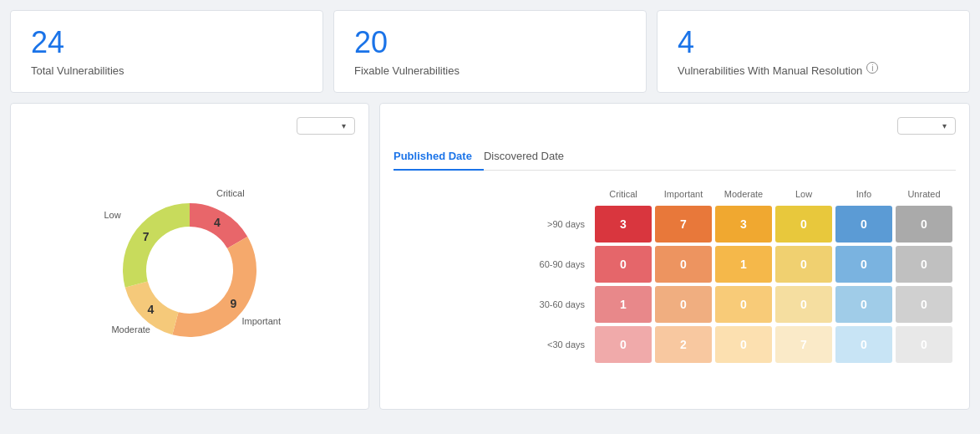 This screenshot has width=980, height=434. Describe the element at coordinates (490, 69) in the screenshot. I see `fixable-vulnerabilities-label-row: Fixable Vulnerabilities` at that location.